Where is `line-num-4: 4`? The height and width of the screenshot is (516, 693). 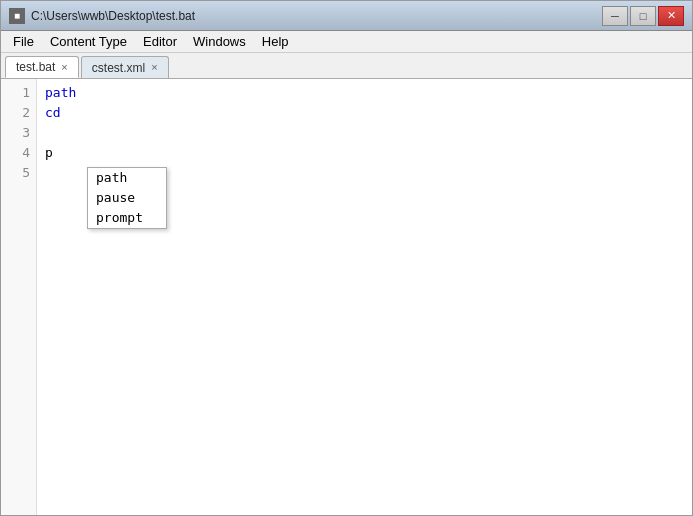
line-num-4: 4 is located at coordinates (20, 153).